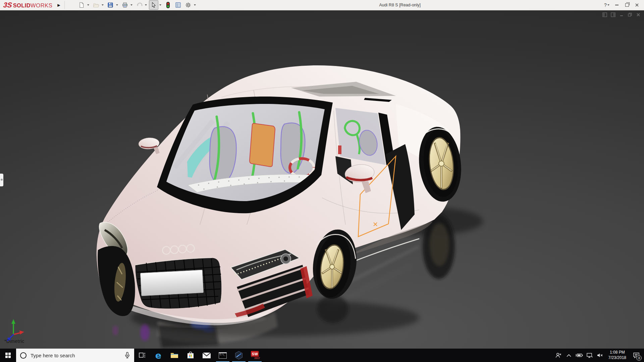 The height and width of the screenshot is (362, 644). What do you see at coordinates (178, 283) in the screenshot?
I see `front-grille` at bounding box center [178, 283].